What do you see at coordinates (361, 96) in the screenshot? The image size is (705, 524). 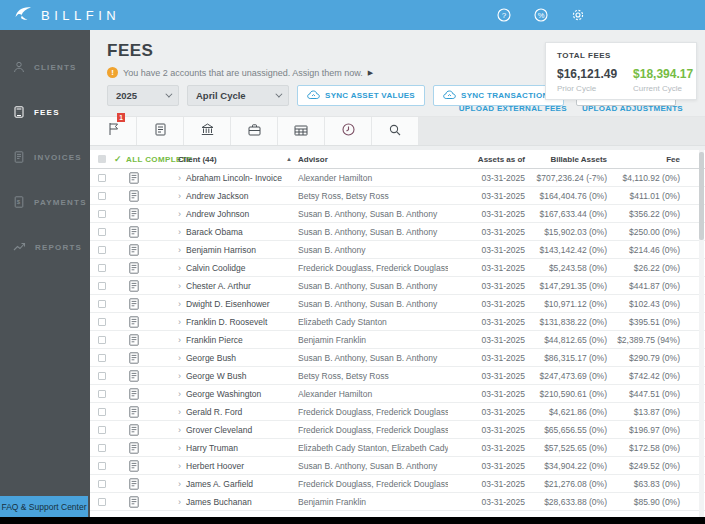 I see `sync-asset-values-button: SYNC ASSET VALUES` at bounding box center [361, 96].